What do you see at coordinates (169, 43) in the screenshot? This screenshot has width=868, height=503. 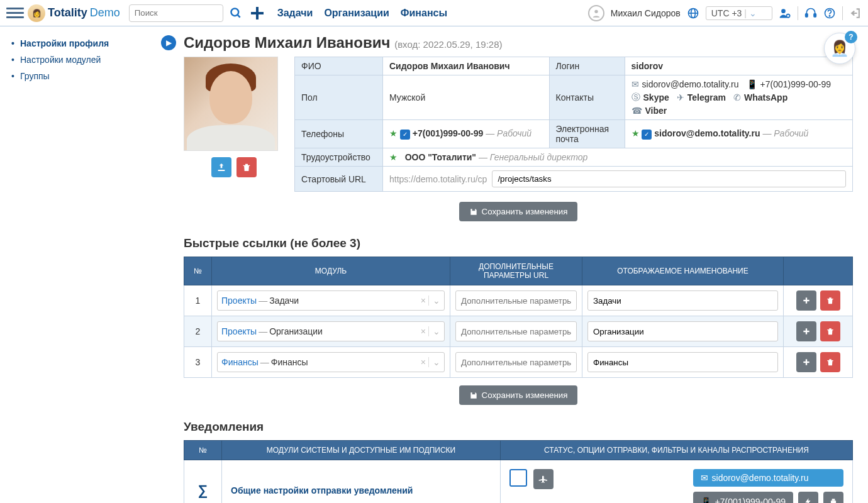 I see `sidebar-collapse-icon: ▶` at bounding box center [169, 43].